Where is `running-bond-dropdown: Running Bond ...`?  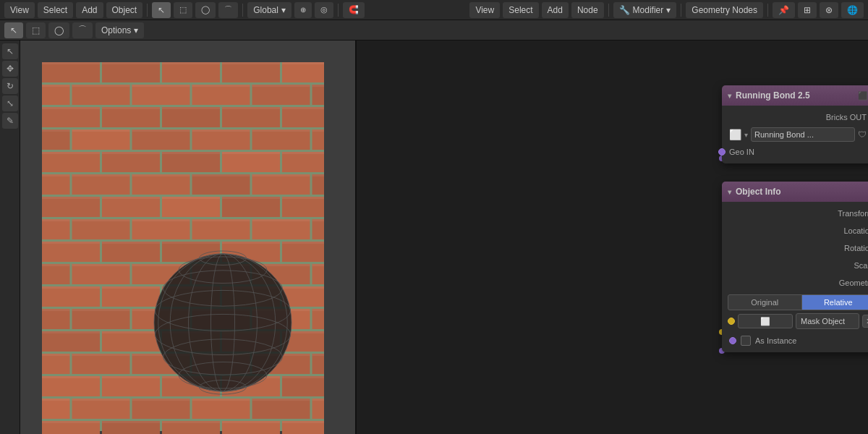 running-bond-dropdown: Running Bond ... is located at coordinates (803, 135).